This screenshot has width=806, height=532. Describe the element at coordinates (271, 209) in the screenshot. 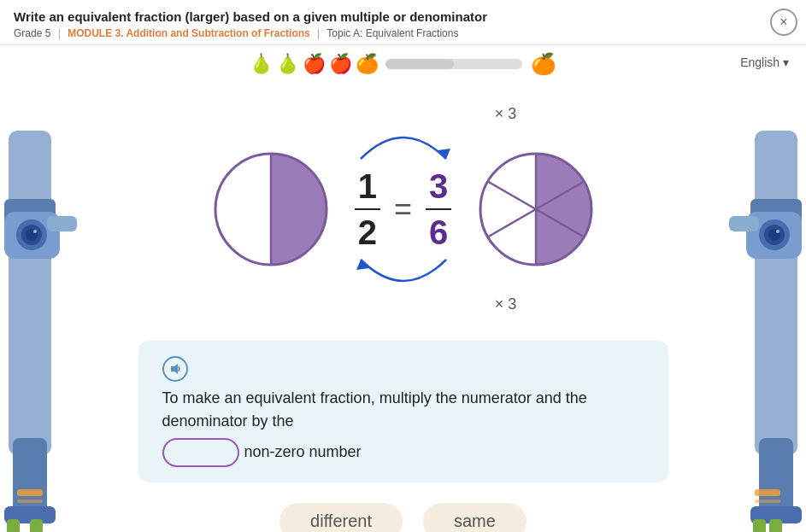

I see `circle-half` at that location.